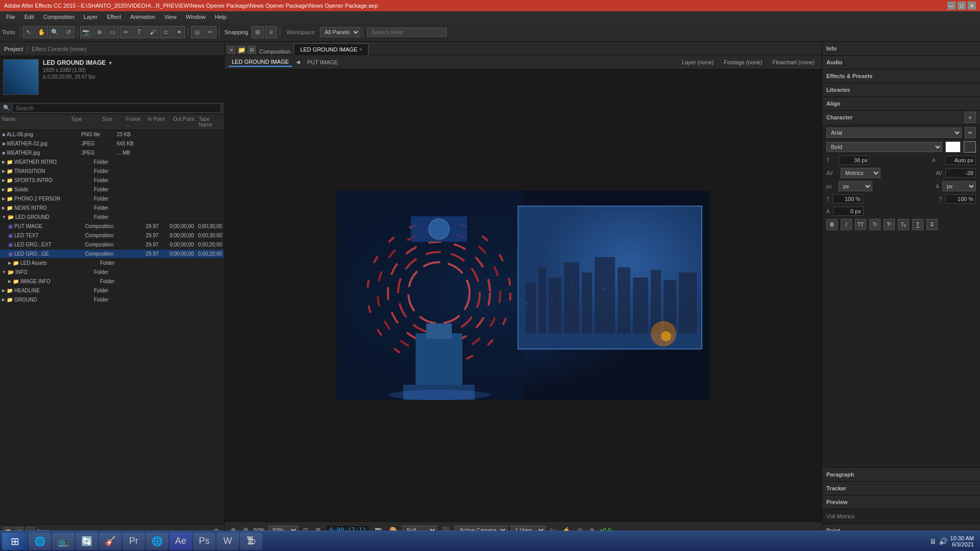 The height and width of the screenshot is (551, 980). What do you see at coordinates (112, 300) in the screenshot?
I see `list-item: ▶📁GROUND Folder` at bounding box center [112, 300].